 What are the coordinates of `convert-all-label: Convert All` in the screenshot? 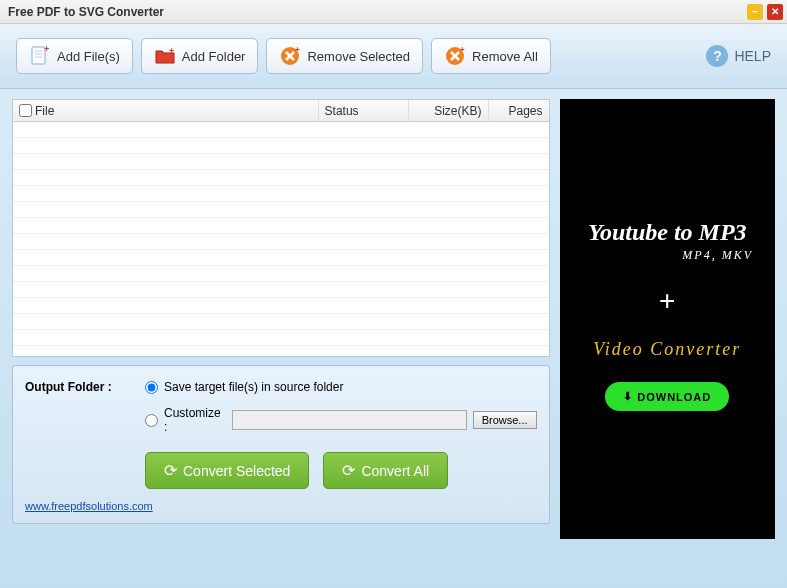 It's located at (395, 471).